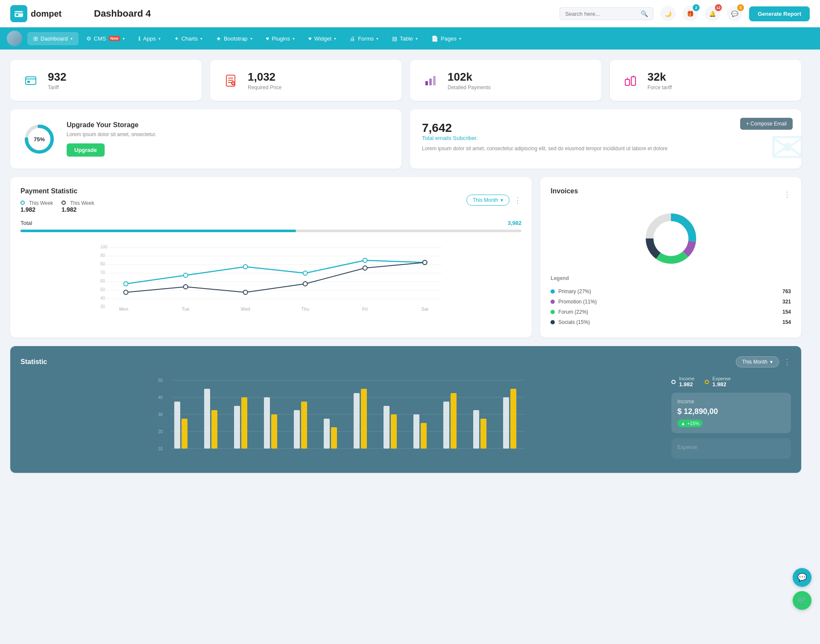  What do you see at coordinates (111, 139) in the screenshot?
I see `storage-info: Upgrade Your Storage Lorem ipsum dolor s…` at bounding box center [111, 139].